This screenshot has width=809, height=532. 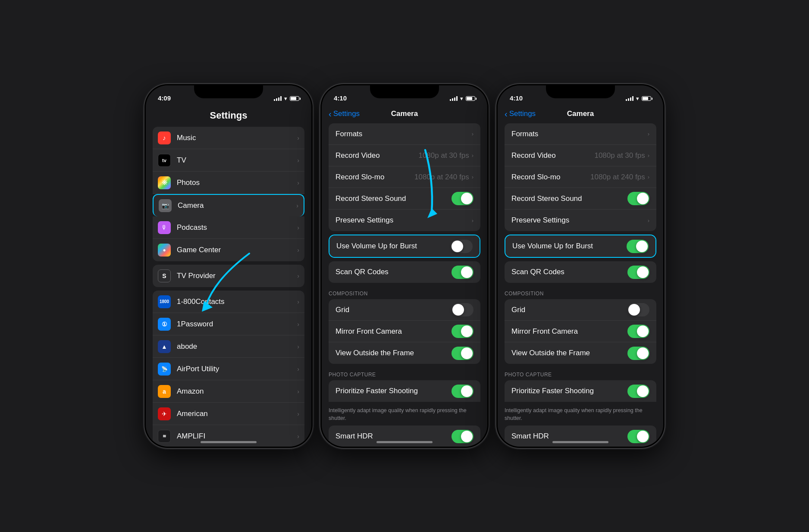 What do you see at coordinates (236, 183) in the screenshot?
I see `photos-label: Photos` at bounding box center [236, 183].